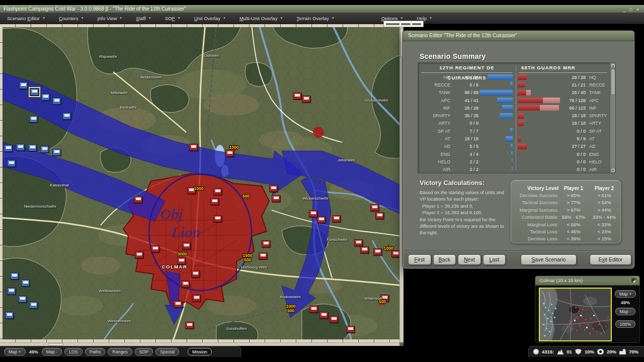 This screenshot has width=644, height=362. Describe the element at coordinates (167, 352) in the screenshot. I see `special-button: Special` at that location.